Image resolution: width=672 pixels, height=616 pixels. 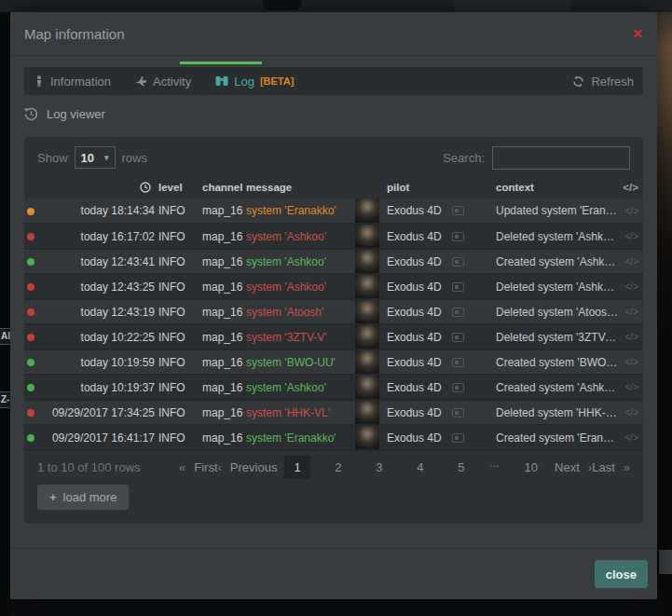 What do you see at coordinates (632, 188) in the screenshot?
I see `header-code-icon: </>` at bounding box center [632, 188].